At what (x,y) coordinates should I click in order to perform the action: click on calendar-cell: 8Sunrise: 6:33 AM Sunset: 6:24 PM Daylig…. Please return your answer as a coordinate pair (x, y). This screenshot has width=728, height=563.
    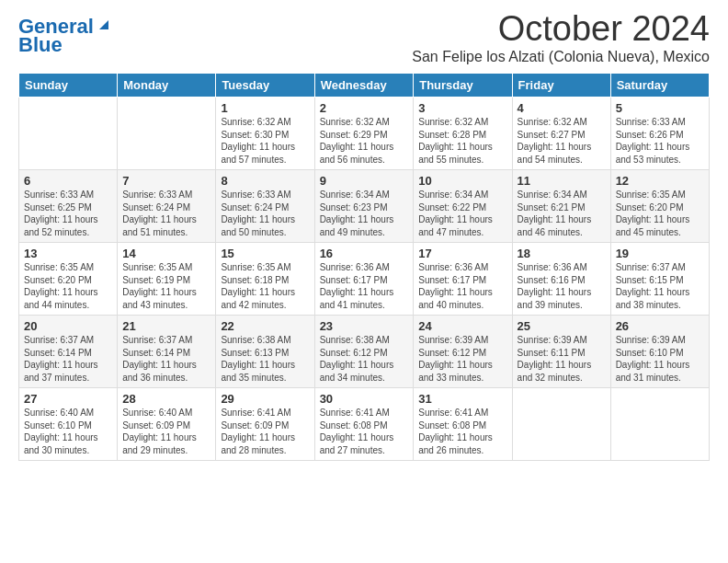
    Looking at the image, I should click on (265, 206).